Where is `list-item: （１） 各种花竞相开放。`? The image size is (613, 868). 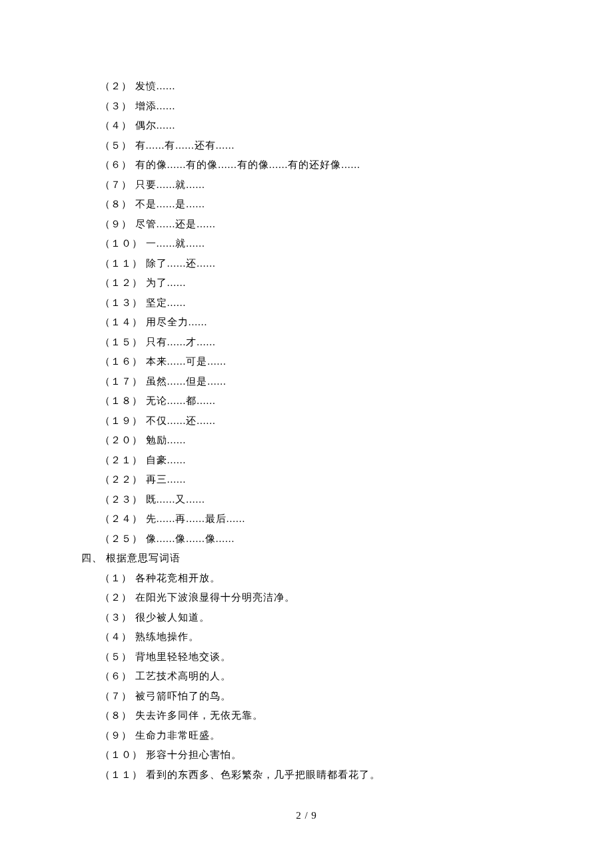
list-item: （１） 各种花竞相开放。 is located at coordinates (316, 579).